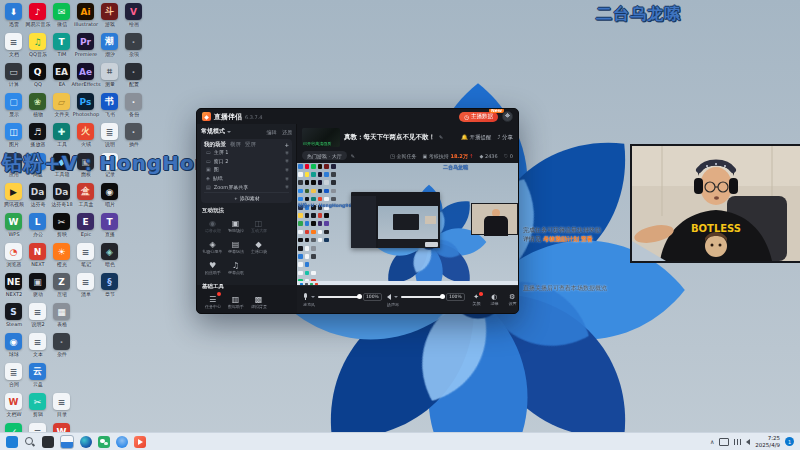 This screenshot has height=450, width=800. I want to click on desktop-icon: ≣说明, so click(110, 137).